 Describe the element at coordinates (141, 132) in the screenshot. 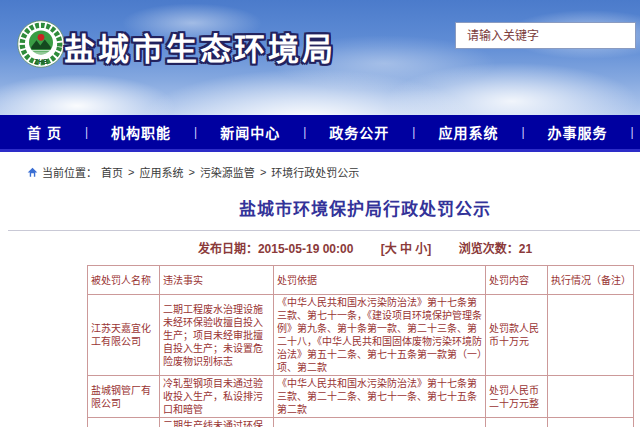

I see `nav-item-org-functions: 机构职能` at that location.